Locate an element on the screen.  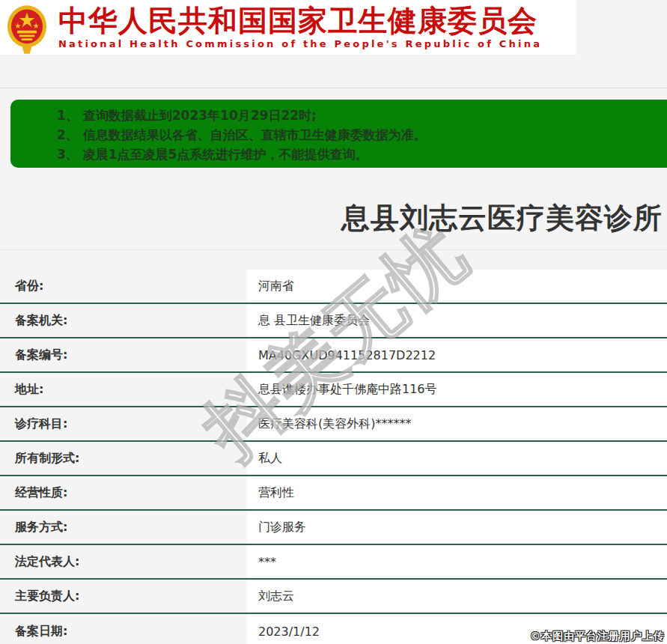
field-value: 医疗美容科(美容外科)****** is located at coordinates (457, 424).